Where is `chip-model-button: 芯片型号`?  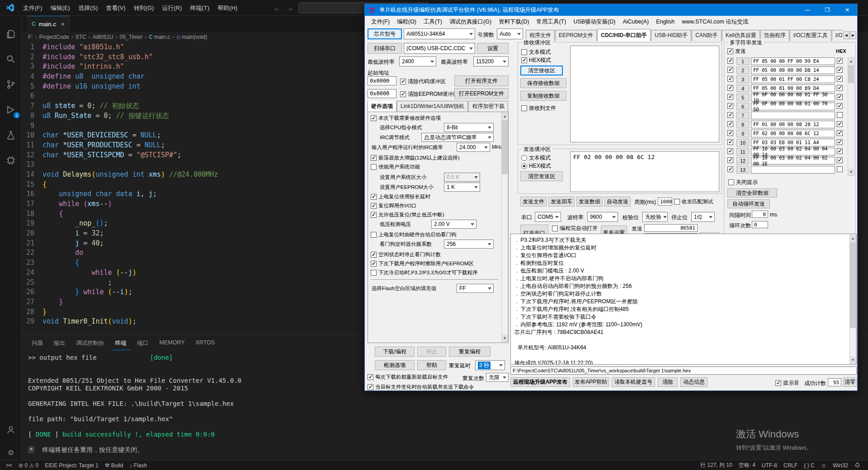 chip-model-button: 芯片型号 is located at coordinates (385, 34).